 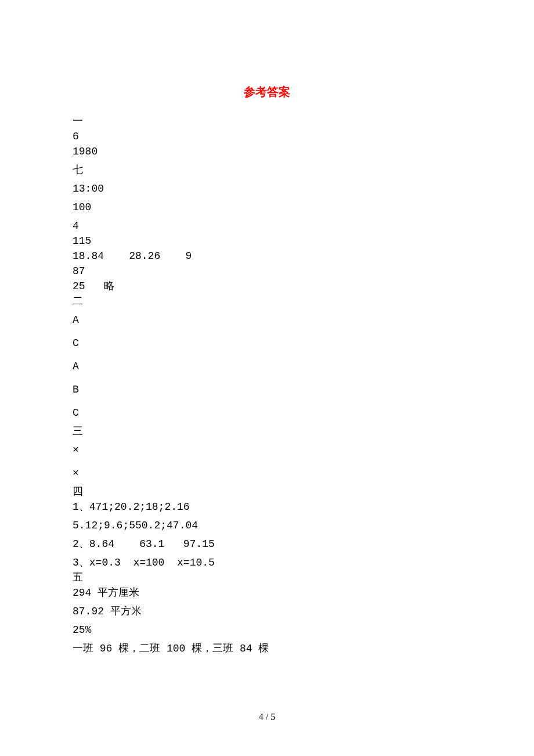 What do you see at coordinates (267, 189) in the screenshot?
I see `answer-line: 13:00` at bounding box center [267, 189].